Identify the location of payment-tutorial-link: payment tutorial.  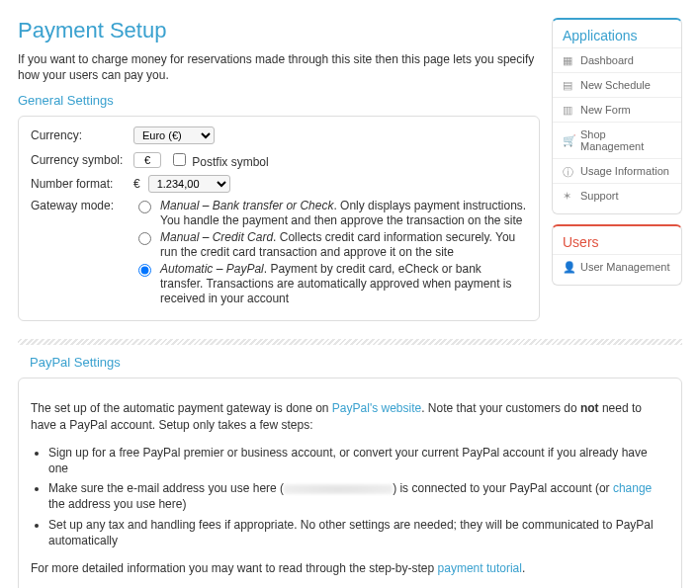
(481, 568).